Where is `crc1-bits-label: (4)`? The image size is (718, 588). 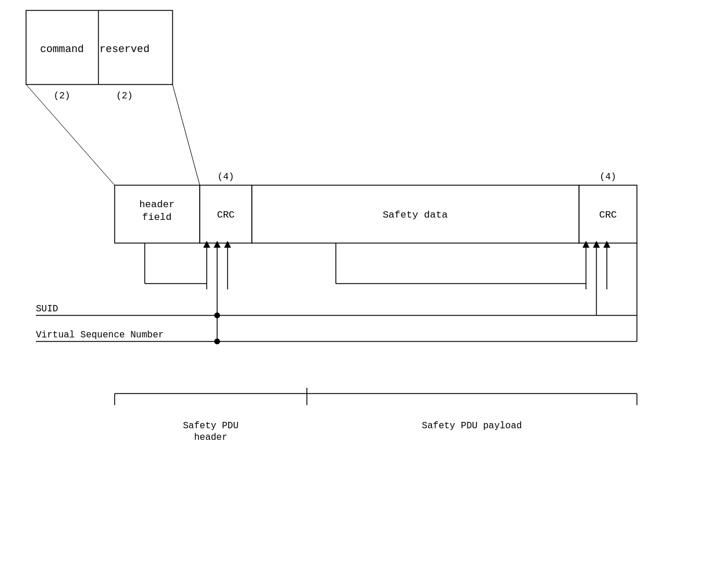
crc1-bits-label: (4) is located at coordinates (226, 177).